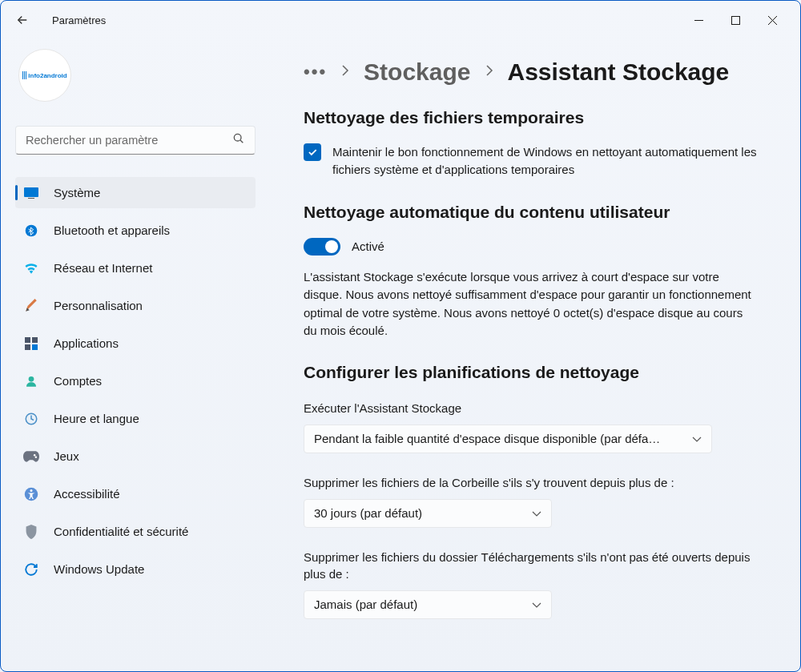  I want to click on back-icon, so click(22, 20).